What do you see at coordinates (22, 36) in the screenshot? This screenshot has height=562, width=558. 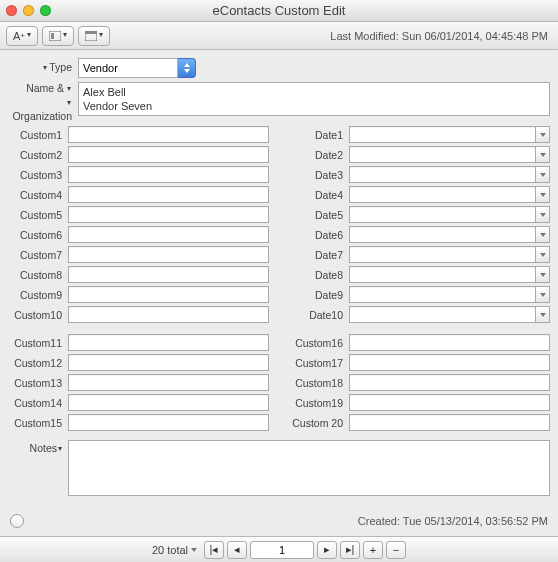 I see `font-size-button: A+▾` at bounding box center [22, 36].